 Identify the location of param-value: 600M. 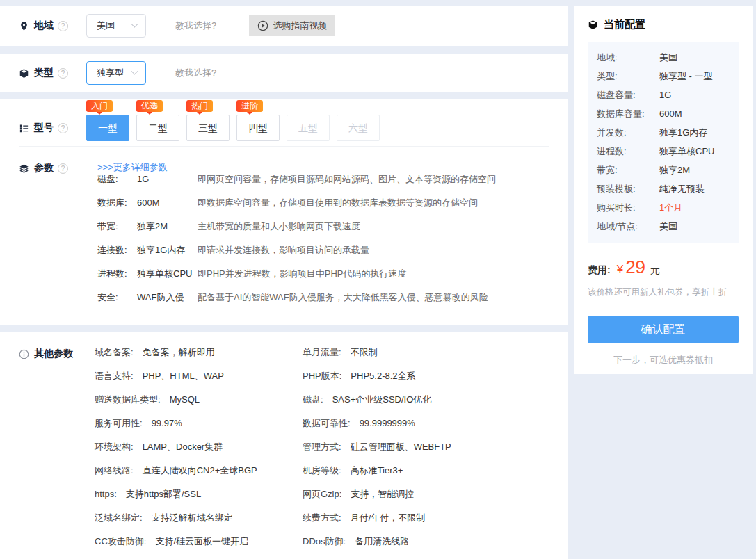
(167, 203).